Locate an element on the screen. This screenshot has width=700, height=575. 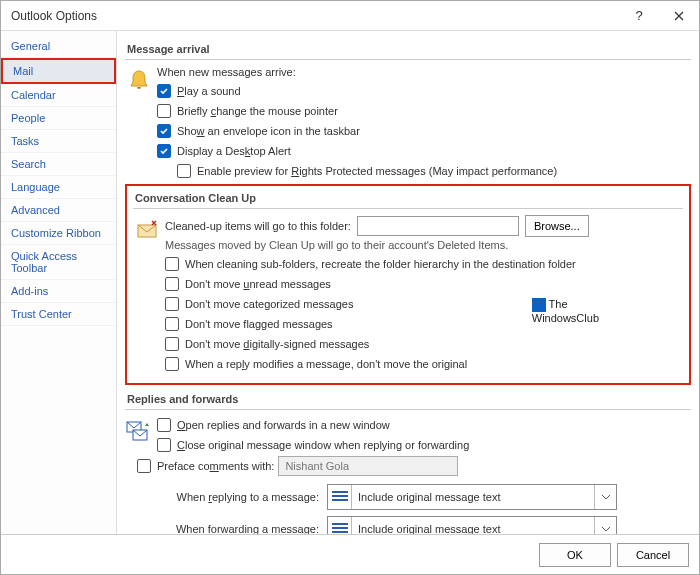
opt-unread-label: Don't move unread messages is located at coordinates (258, 284).